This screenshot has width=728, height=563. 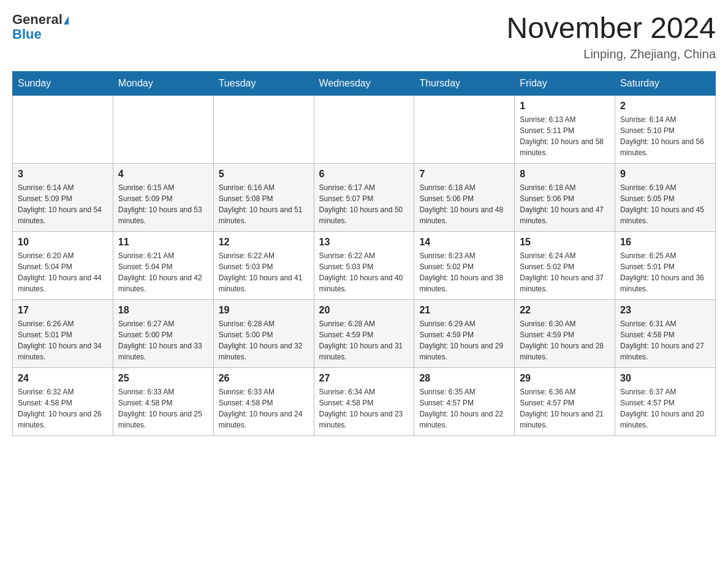 What do you see at coordinates (63, 83) in the screenshot?
I see `weekday-header-sunday: Sunday` at bounding box center [63, 83].